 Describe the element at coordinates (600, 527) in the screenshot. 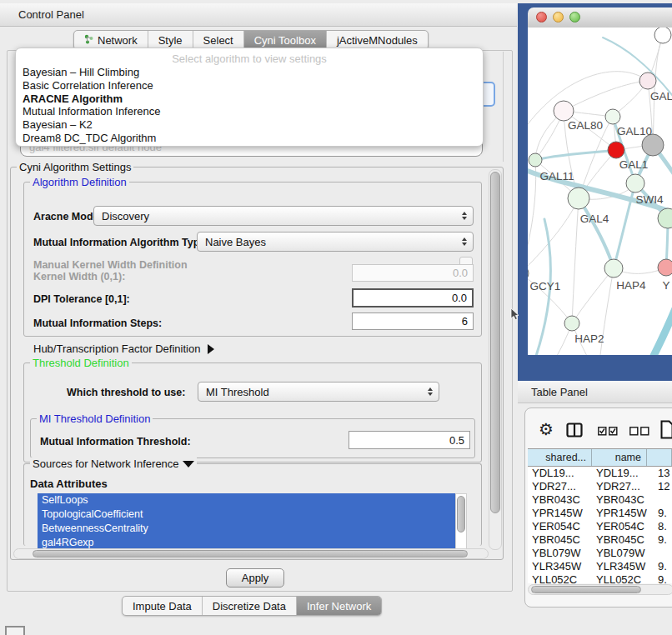

I see `table-row: YER054CYER054C8.` at that location.